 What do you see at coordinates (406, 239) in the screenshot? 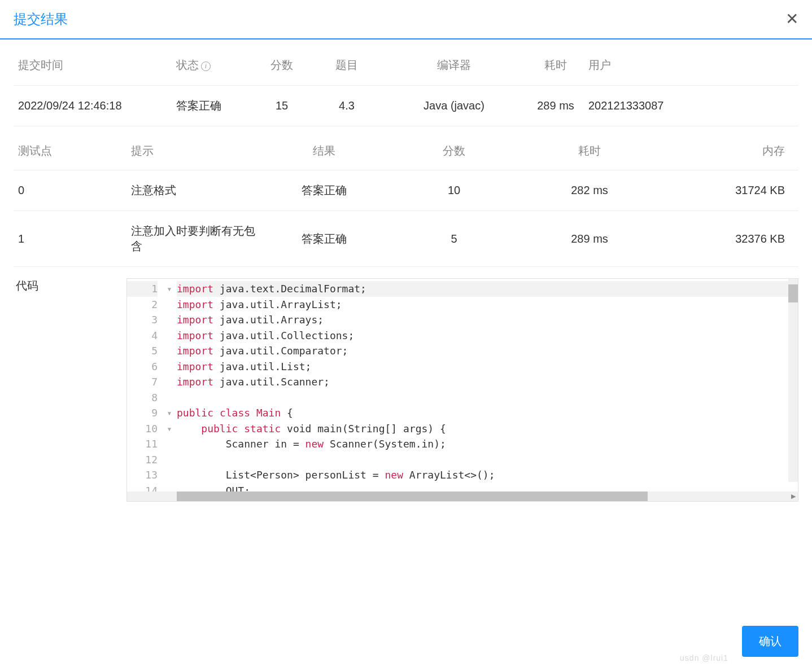
I see `table-row: 1注意加入时要判断有无包含答案正确5289 ms32376 KB` at bounding box center [406, 239].